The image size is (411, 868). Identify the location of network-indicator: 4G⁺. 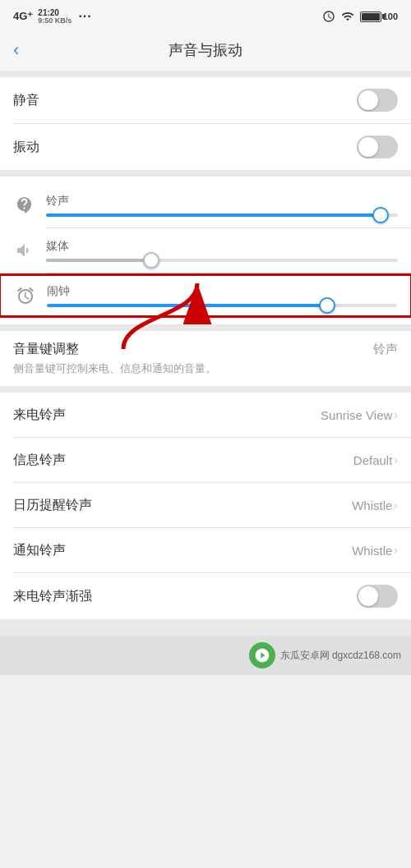
(23, 16).